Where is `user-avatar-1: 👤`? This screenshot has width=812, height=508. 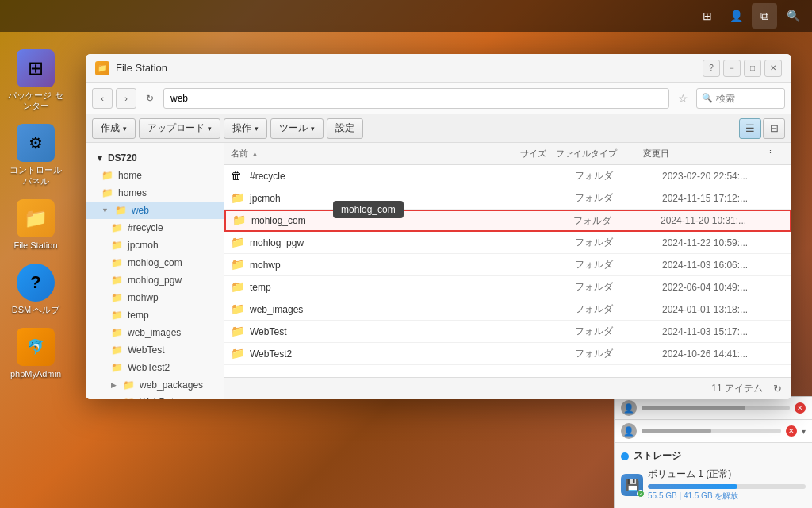 user-avatar-1: 👤 is located at coordinates (629, 408).